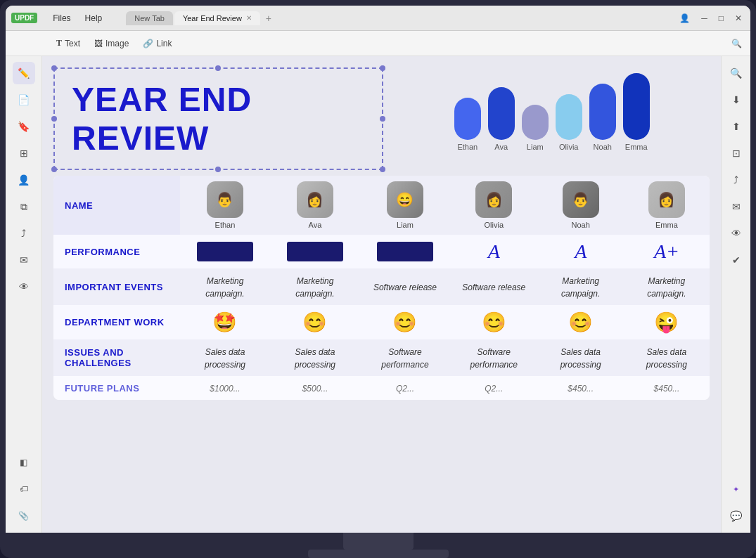  I want to click on avatar-ethan: 👨 Ethan, so click(225, 205).